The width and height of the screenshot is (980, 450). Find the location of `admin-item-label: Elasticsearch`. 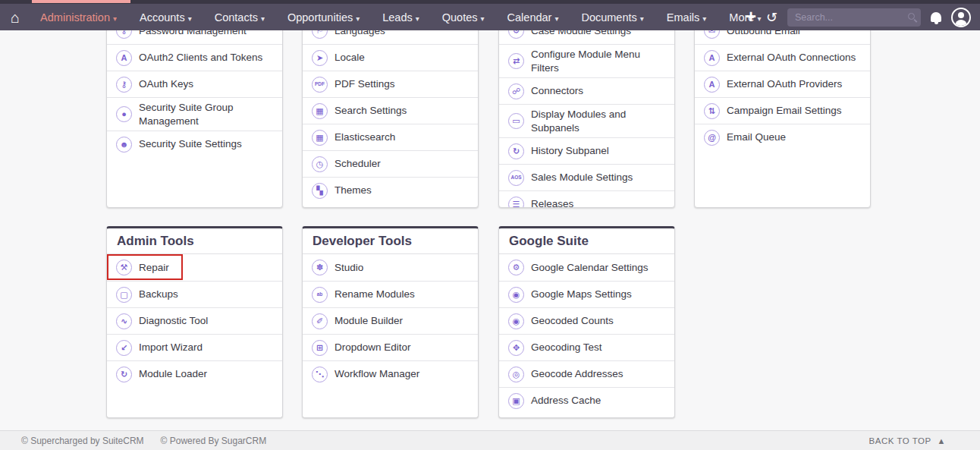

admin-item-label: Elasticsearch is located at coordinates (365, 137).